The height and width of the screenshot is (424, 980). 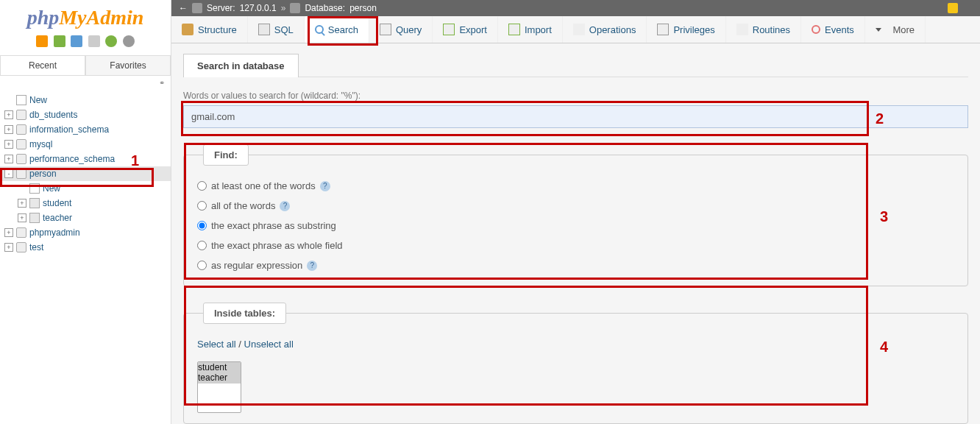 What do you see at coordinates (202, 206) in the screenshot?
I see `radio-all-words` at bounding box center [202, 206].